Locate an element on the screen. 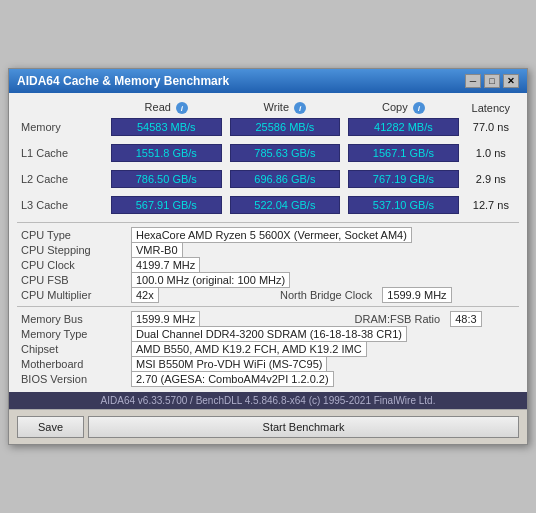  bench-latency-value: 2.9 ns is located at coordinates (491, 179).